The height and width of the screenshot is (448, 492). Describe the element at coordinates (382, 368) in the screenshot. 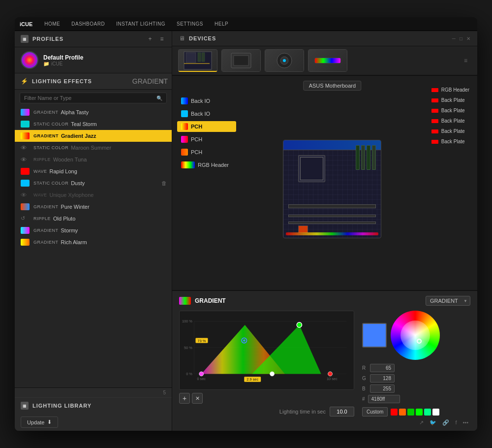

I see `r-input` at that location.